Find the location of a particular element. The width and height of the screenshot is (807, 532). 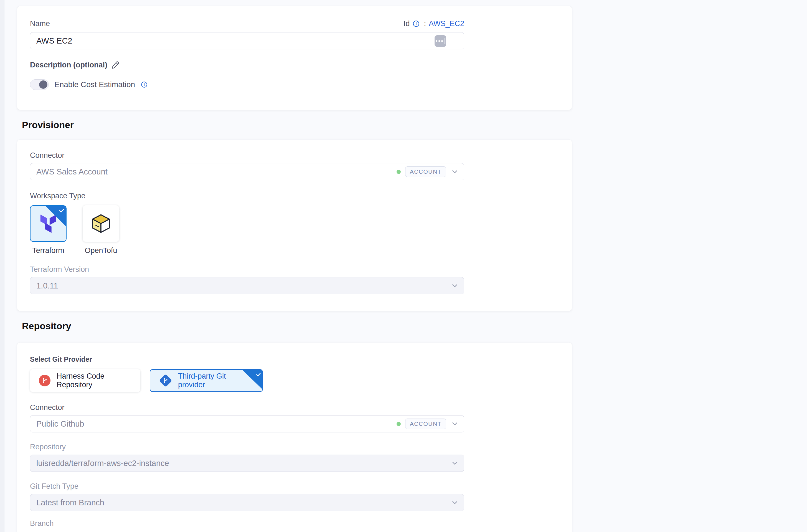

edit-pencil-icon is located at coordinates (115, 65).